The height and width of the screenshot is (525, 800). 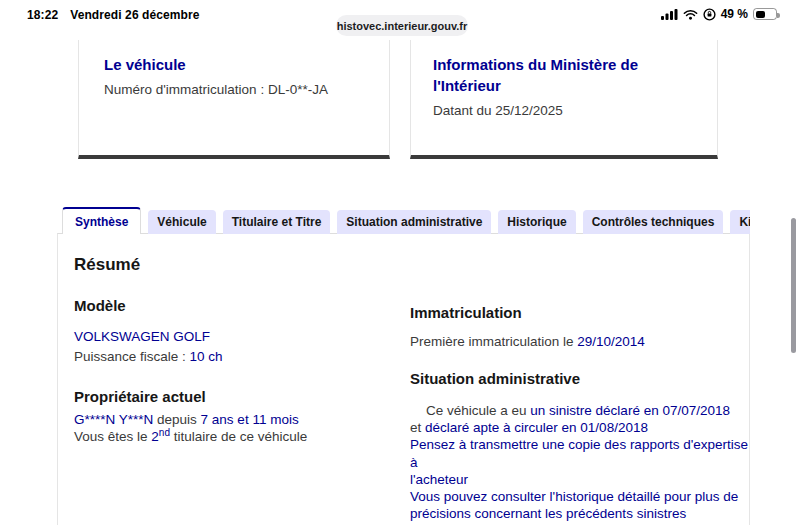 I want to click on clock-date: Vendredi 26 décembre, so click(x=134, y=15).